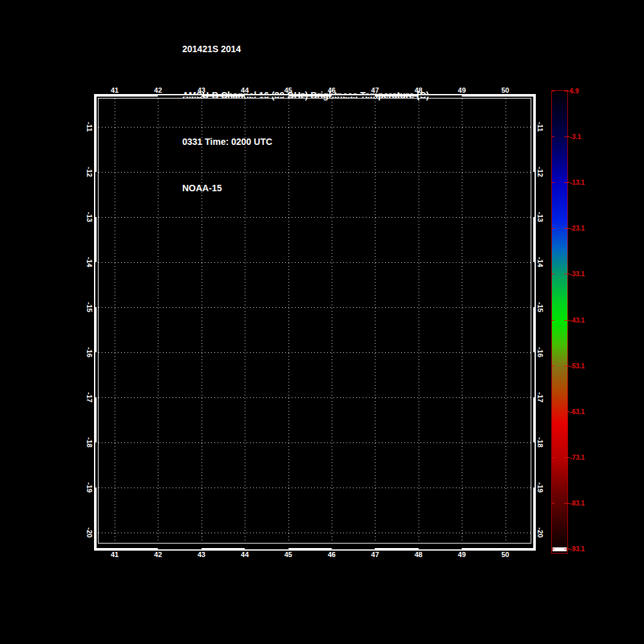  Describe the element at coordinates (375, 554) in the screenshot. I see `lon-tick-label-bottom: 47` at that location.